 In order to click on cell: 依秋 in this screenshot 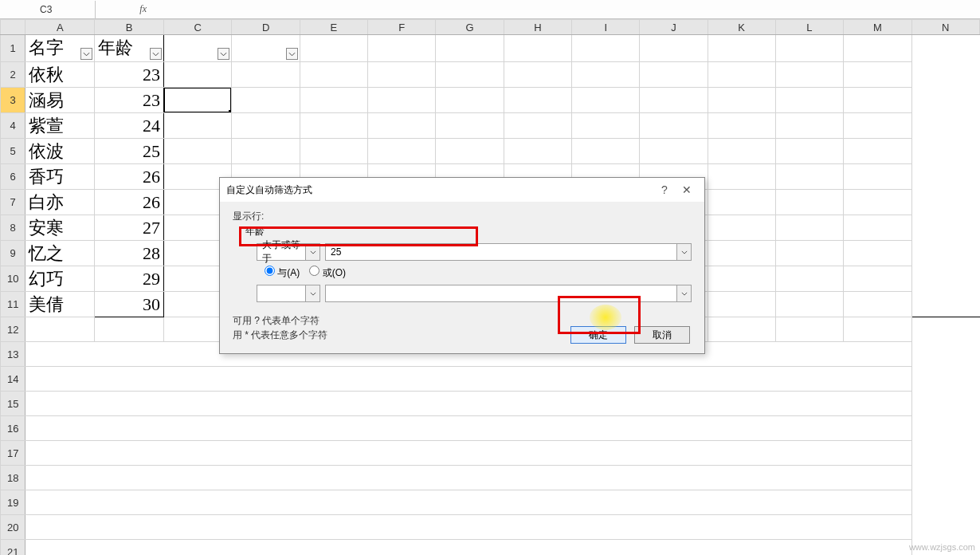, I will do `click(61, 75)`.